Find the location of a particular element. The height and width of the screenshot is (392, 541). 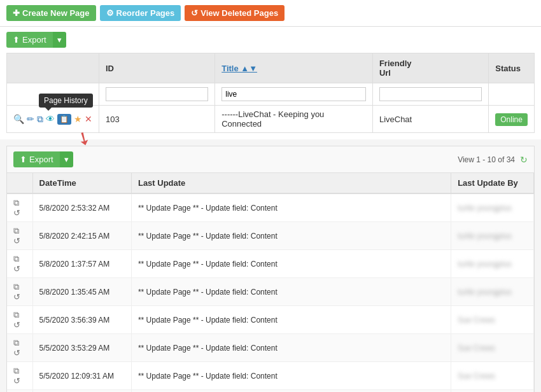

export-label: Export is located at coordinates (34, 39).